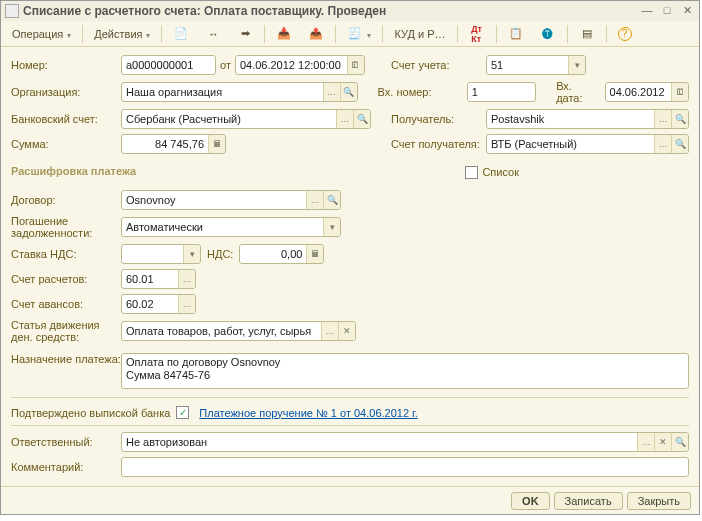 Image resolution: width=702 pixels, height=521 pixels. I want to click on label-dds: Статья движения ден. средств:, so click(66, 331).